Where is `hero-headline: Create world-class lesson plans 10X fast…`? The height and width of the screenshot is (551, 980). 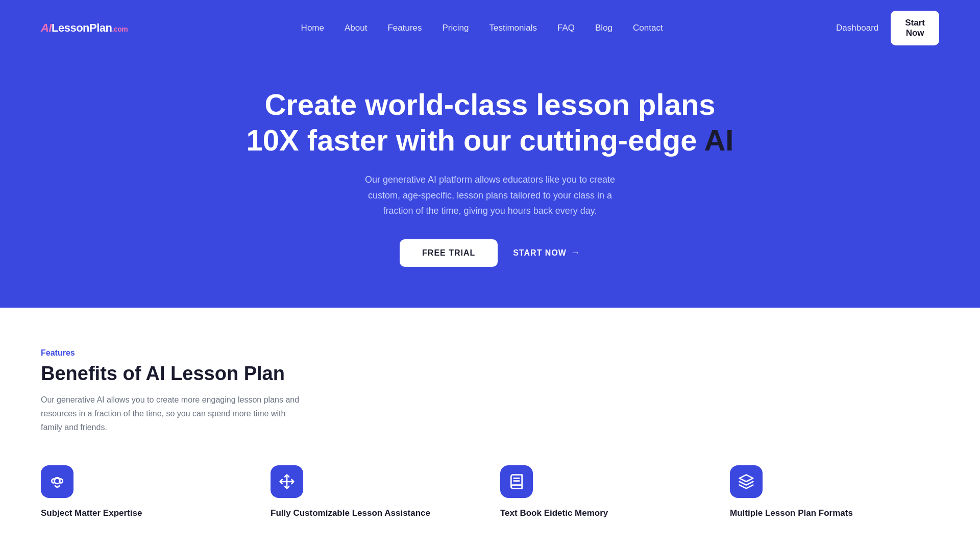 hero-headline: Create world-class lesson plans 10X fast… is located at coordinates (490, 122).